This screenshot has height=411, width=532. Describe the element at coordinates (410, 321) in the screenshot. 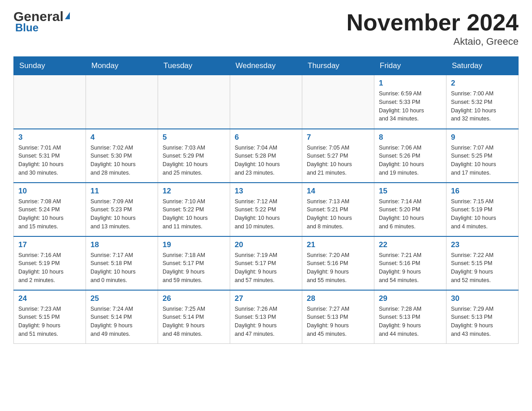

I see `day-info: Sunrise: 7:28 AM Sunset: 5:13 PM Dayligh…` at that location.